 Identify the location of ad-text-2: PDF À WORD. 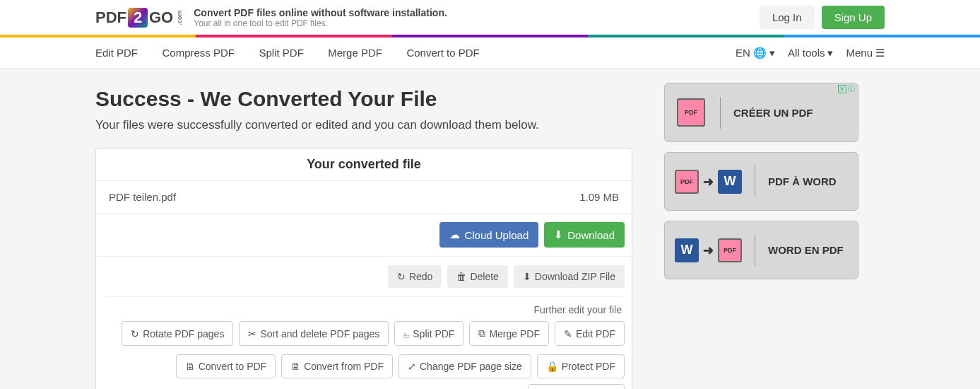
(803, 181).